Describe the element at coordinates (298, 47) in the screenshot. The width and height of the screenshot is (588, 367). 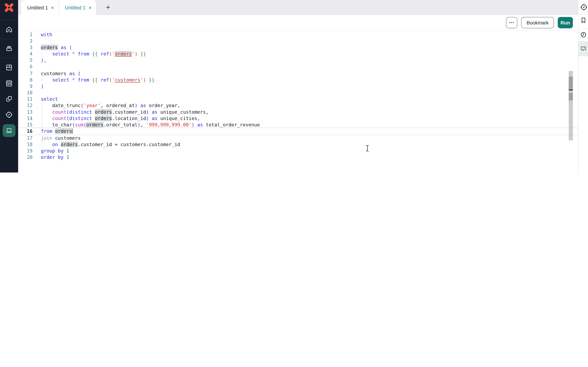
I see `code-line-3: 3orders as (` at that location.